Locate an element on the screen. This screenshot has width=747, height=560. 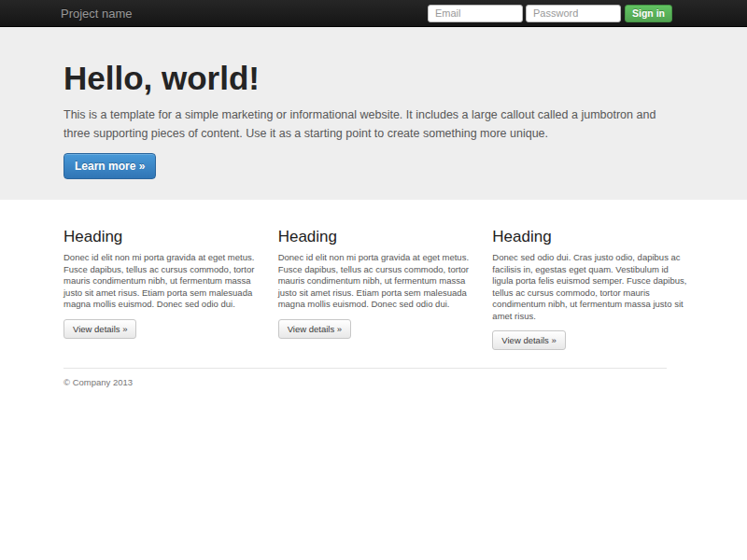
learn-more-button: Learn more » is located at coordinates (110, 166).